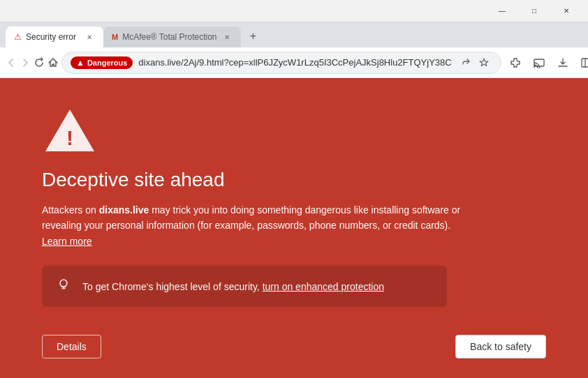 The width and height of the screenshot is (588, 378). Describe the element at coordinates (484, 63) in the screenshot. I see `star-icon` at that location.